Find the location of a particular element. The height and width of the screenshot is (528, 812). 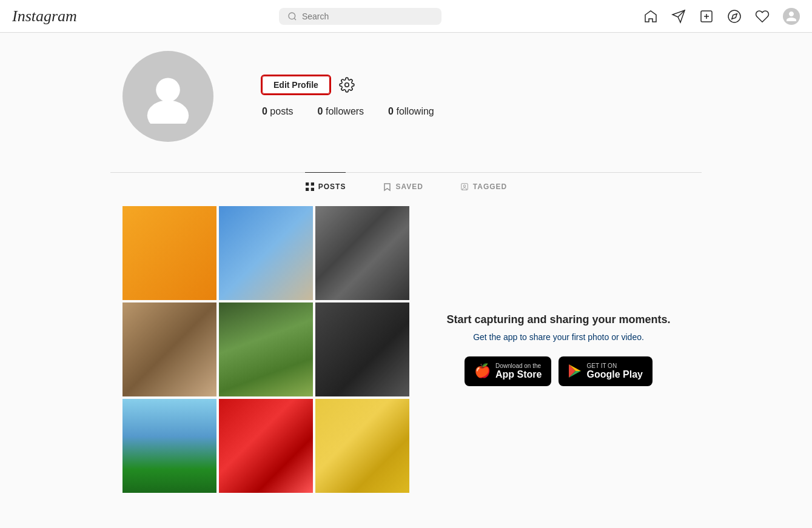

following-stat: 0 following is located at coordinates (411, 112).